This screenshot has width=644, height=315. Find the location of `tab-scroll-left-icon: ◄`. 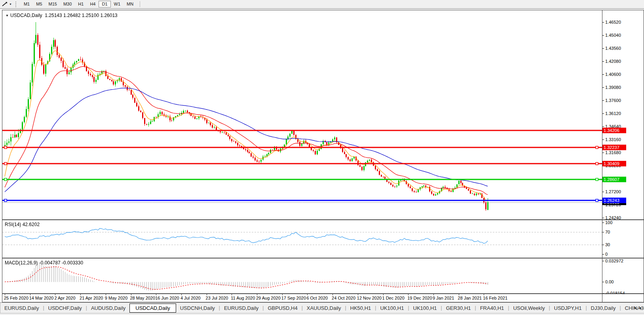

tab-scroll-left-icon: ◄ is located at coordinates (635, 308).